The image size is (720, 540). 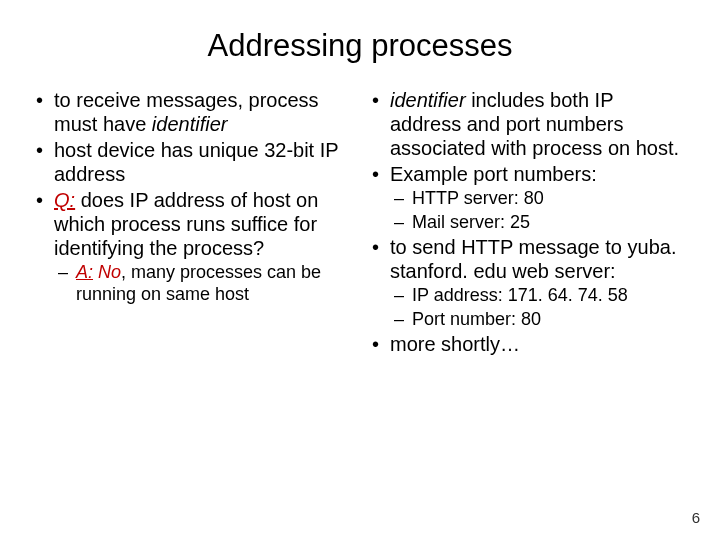 I want to click on bullet-item: identifier includes both IP address and …, so click(x=528, y=124).